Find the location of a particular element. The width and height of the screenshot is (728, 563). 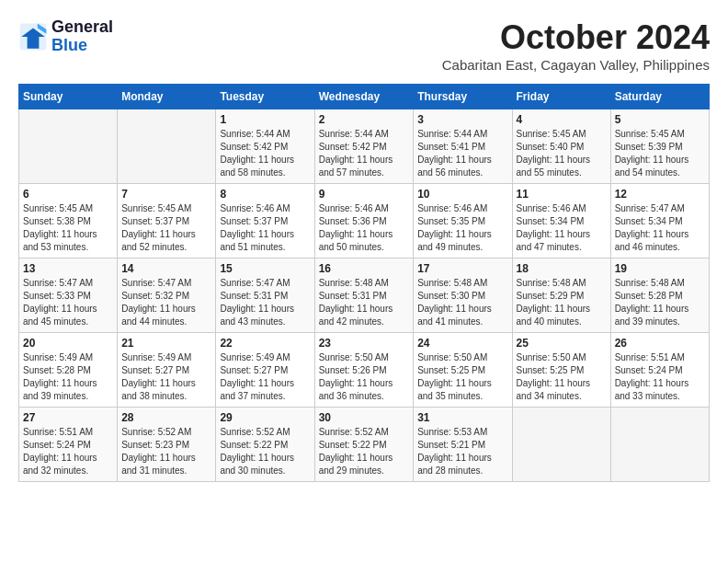

week-row-1: 1Sunrise: 5:44 AMSunset: 5:42 PMDaylight… is located at coordinates (364, 147).